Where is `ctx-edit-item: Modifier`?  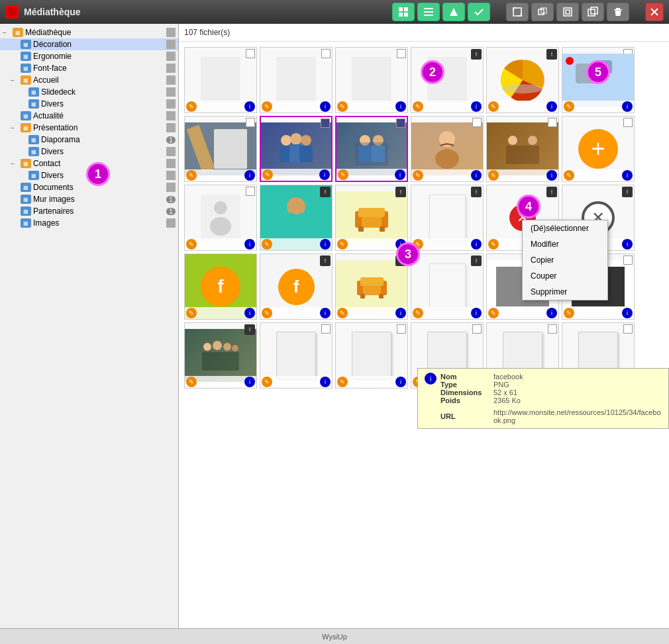
ctx-edit-item: Modifier is located at coordinates (565, 244).